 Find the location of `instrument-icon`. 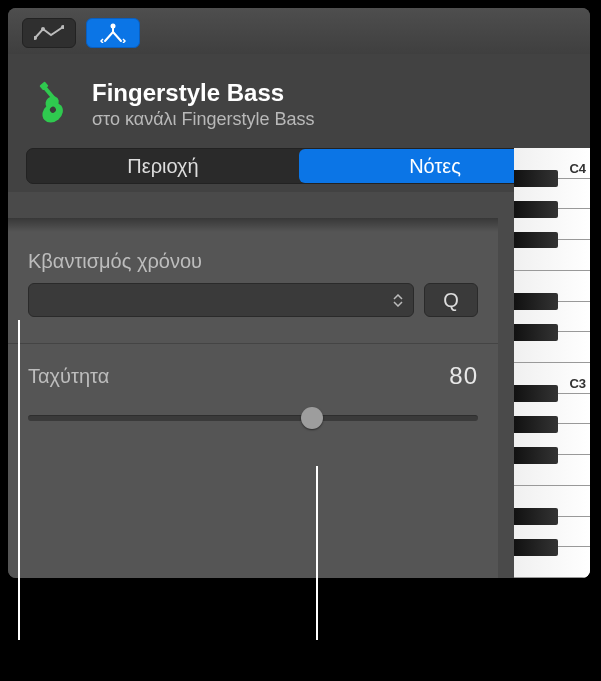

instrument-icon is located at coordinates (52, 104).